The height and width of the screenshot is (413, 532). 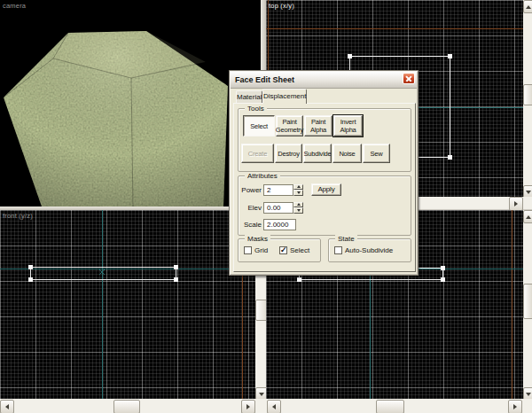 What do you see at coordinates (370, 250) in the screenshot?
I see `state-group: State Auto-Subdivide` at bounding box center [370, 250].